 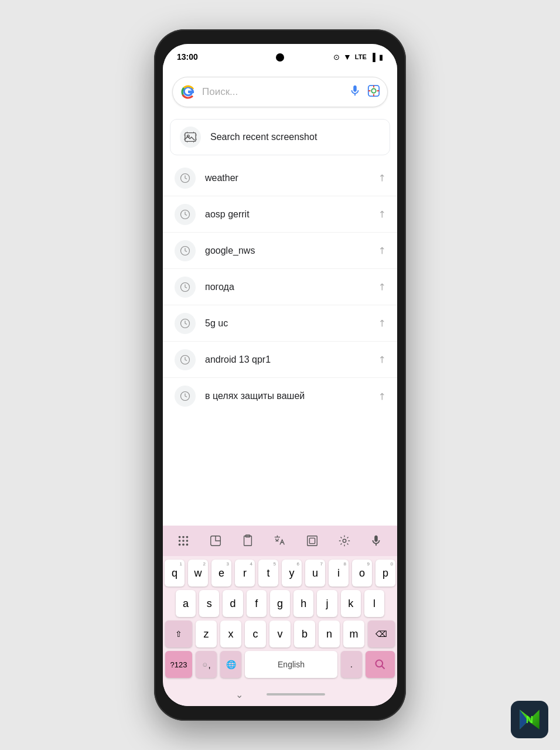 What do you see at coordinates (239, 695) in the screenshot?
I see `keyboard-dismiss-icon: ⌄` at bounding box center [239, 695].